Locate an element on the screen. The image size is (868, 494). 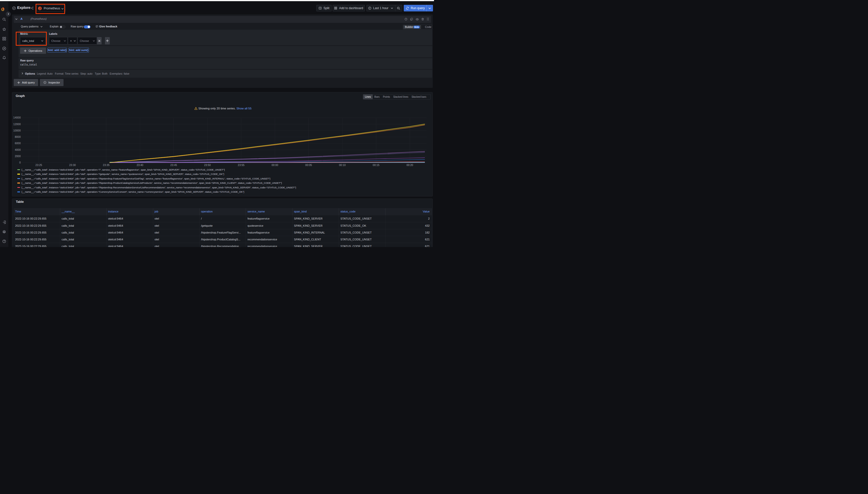
svg-text: 10000 is located at coordinates (17, 130).